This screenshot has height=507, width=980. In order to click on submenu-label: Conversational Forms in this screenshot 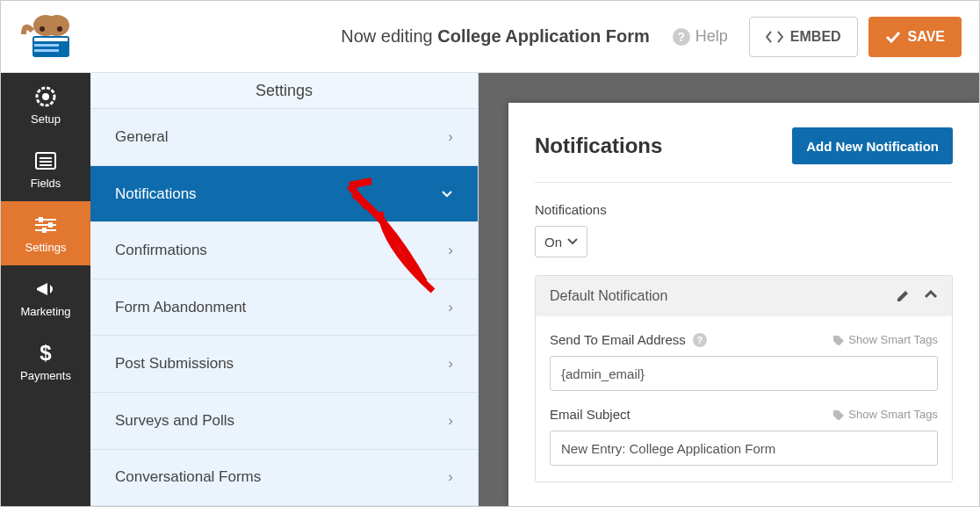, I will do `click(188, 477)`.